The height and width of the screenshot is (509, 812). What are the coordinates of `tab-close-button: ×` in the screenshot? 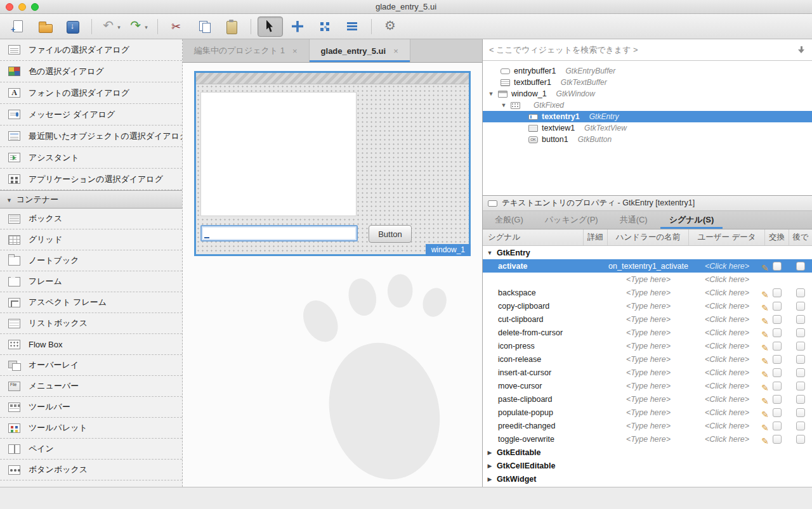 It's located at (295, 51).